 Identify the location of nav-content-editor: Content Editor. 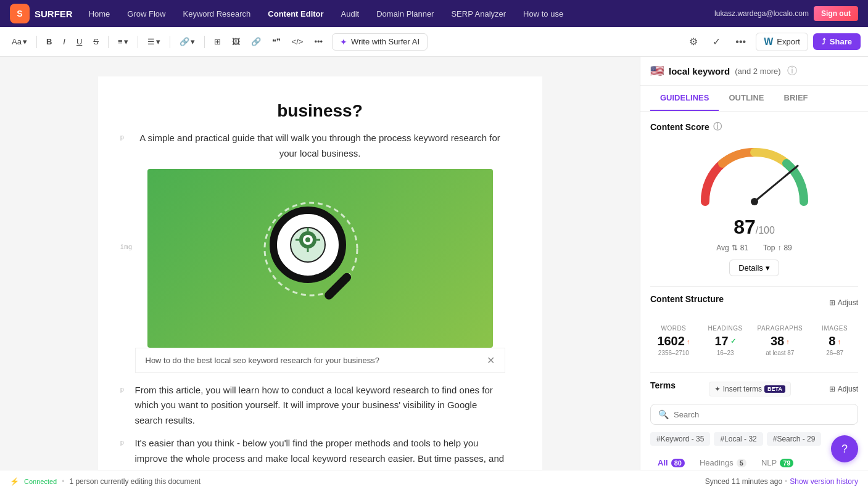
(296, 14).